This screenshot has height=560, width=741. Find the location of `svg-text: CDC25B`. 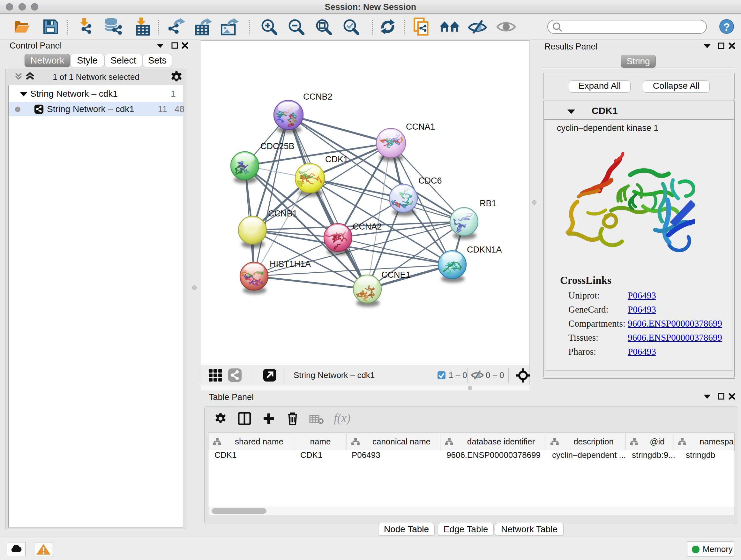

svg-text: CDC25B is located at coordinates (277, 146).